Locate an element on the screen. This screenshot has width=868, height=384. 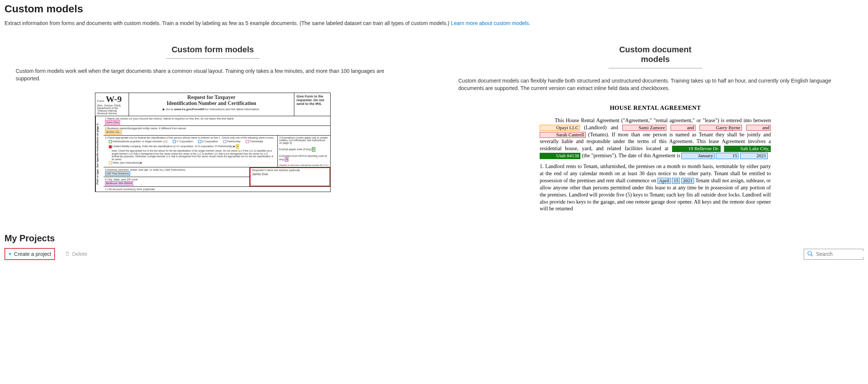
learn-more-link: Learn more about custom models. is located at coordinates (491, 23).